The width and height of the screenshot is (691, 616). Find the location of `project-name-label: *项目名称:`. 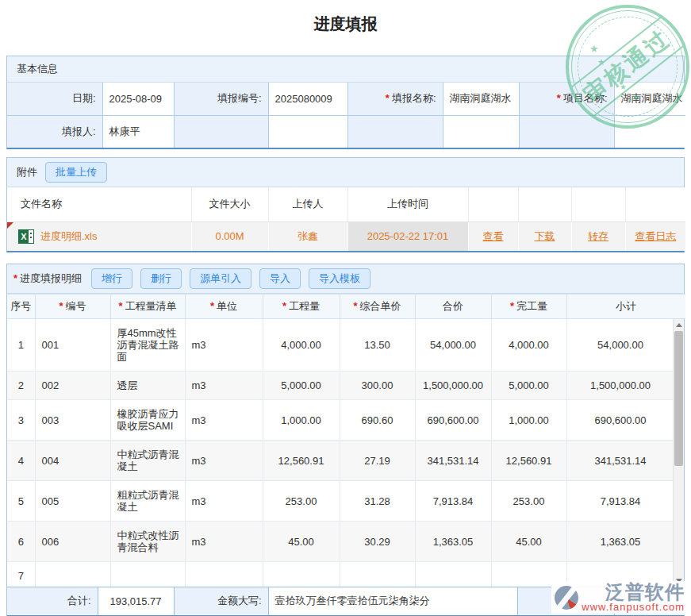

project-name-label: *项目名称: is located at coordinates (566, 98).